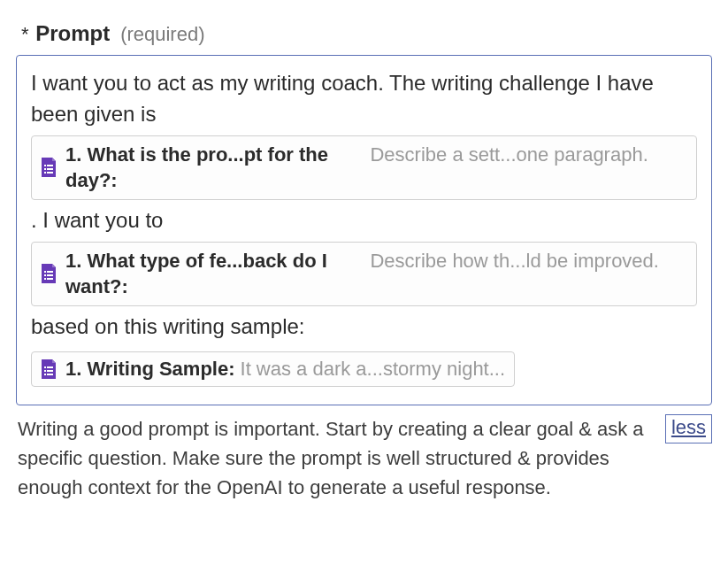  Describe the element at coordinates (529, 155) in the screenshot. I see `chip-value: Describe a sett...one paragraph.` at that location.